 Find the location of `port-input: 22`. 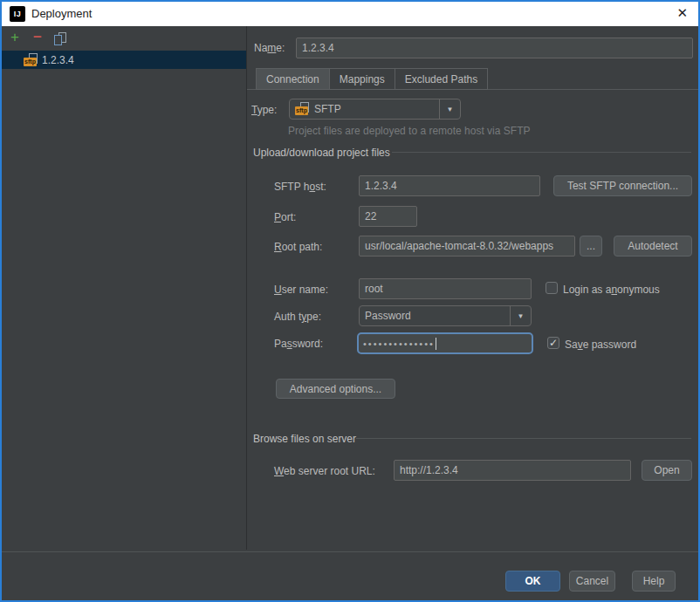

port-input: 22 is located at coordinates (388, 216).